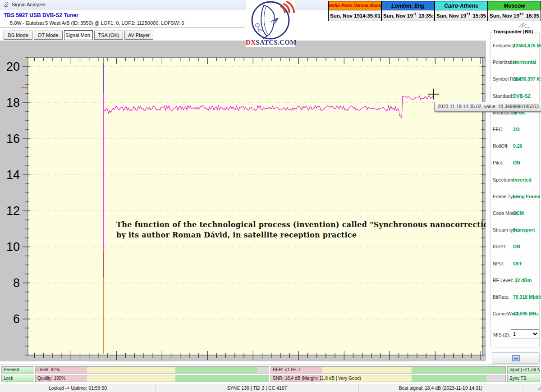  Describe the element at coordinates (152, 378) in the screenshot. I see `progress-bar-quality: Quality: 100%` at that location.